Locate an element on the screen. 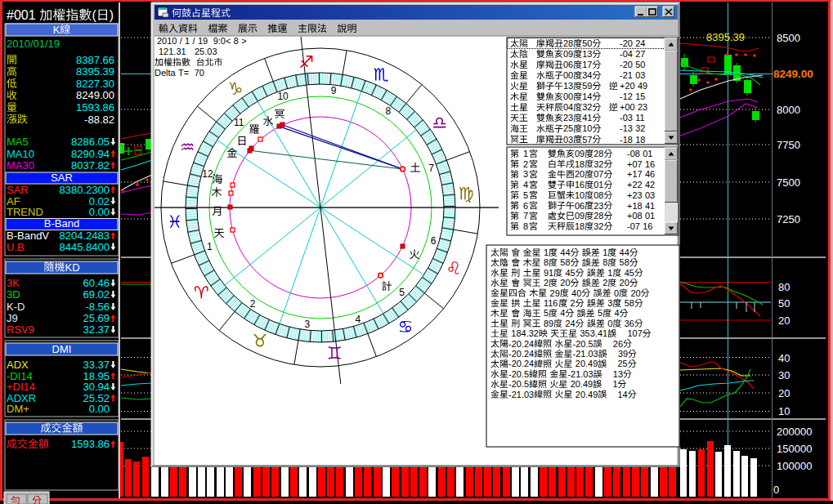  svg-text: 07 is located at coordinates (598, 174).